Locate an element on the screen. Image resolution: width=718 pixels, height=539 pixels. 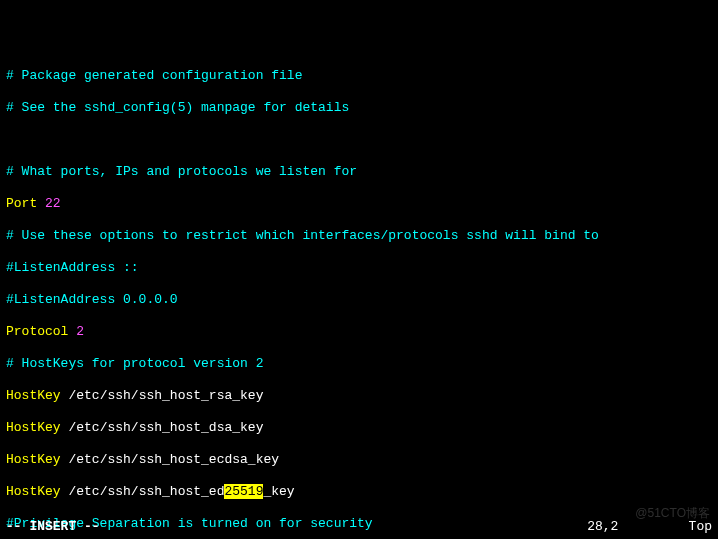
comment-line: # See the sshd_config(5) manpage for det… is located at coordinates (359, 108).